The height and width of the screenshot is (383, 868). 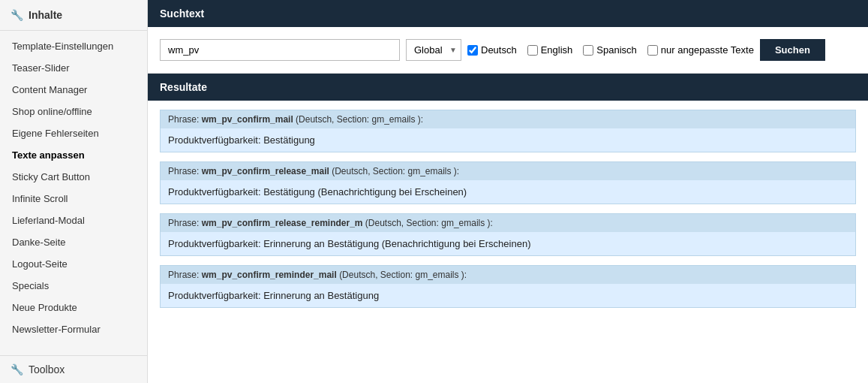 I want to click on results-section-header: Resultate, so click(x=508, y=87).